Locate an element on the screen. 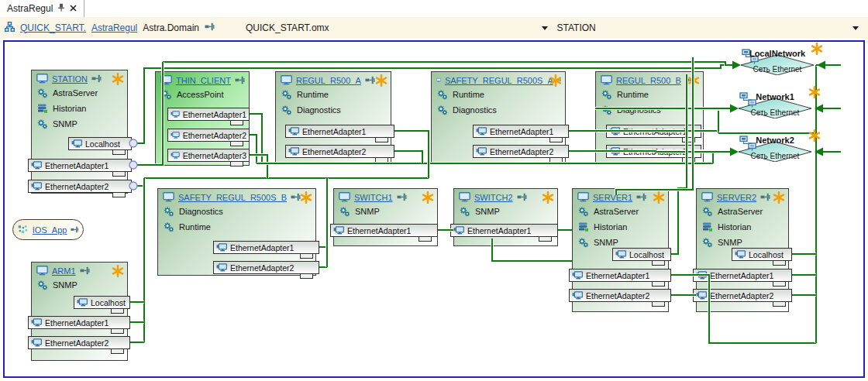 This screenshot has height=381, width=868. network-network2: Network2 Сеть Ethernet is located at coordinates (775, 152).